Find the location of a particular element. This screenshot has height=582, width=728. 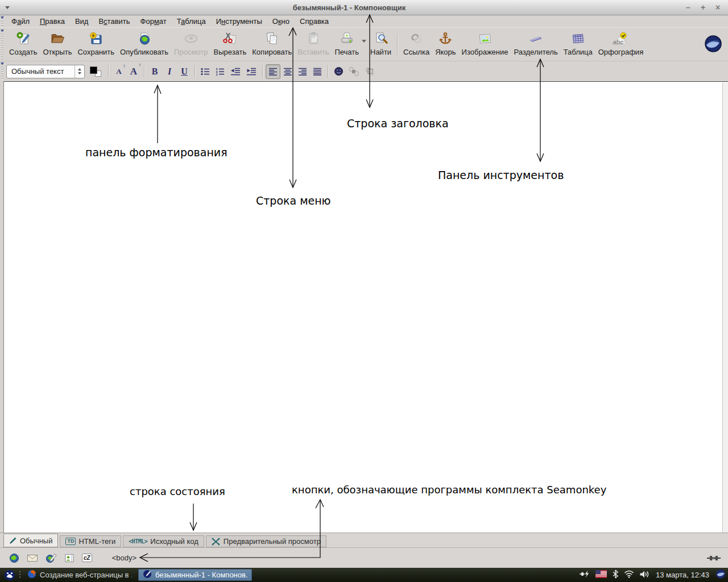

firefox-icon is located at coordinates (32, 575).